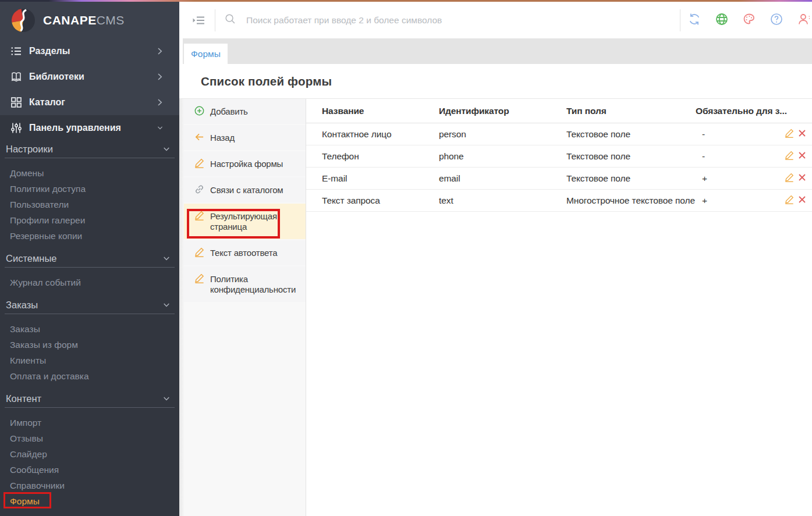  Describe the element at coordinates (694, 20) in the screenshot. I see `sync-icon-button` at that location.